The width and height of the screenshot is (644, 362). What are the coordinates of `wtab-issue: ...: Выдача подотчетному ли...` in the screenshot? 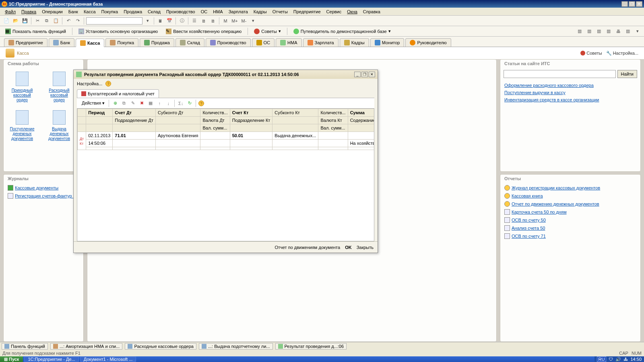 It's located at (236, 346).